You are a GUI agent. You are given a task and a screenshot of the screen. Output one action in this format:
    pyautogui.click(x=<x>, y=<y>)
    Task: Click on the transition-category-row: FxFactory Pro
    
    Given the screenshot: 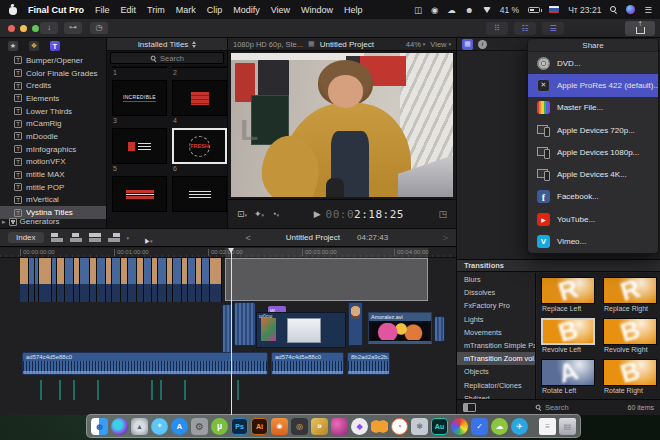 What is the action you would take?
    pyautogui.click(x=496, y=306)
    